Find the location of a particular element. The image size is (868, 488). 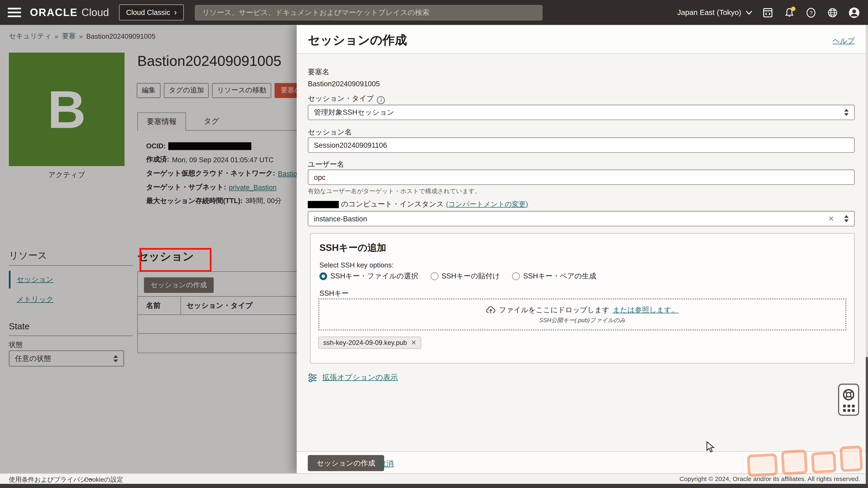

lifebuoy-icon is located at coordinates (848, 394).